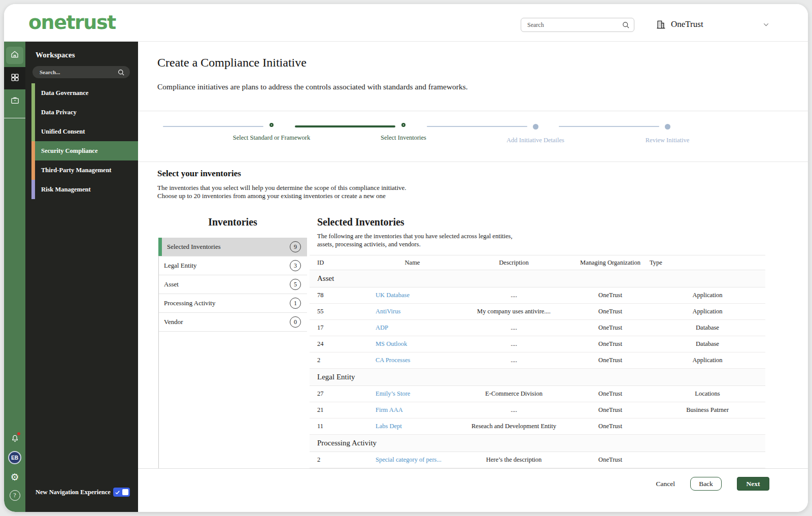 This screenshot has height=516, width=812. I want to click on next-button: Next, so click(753, 483).